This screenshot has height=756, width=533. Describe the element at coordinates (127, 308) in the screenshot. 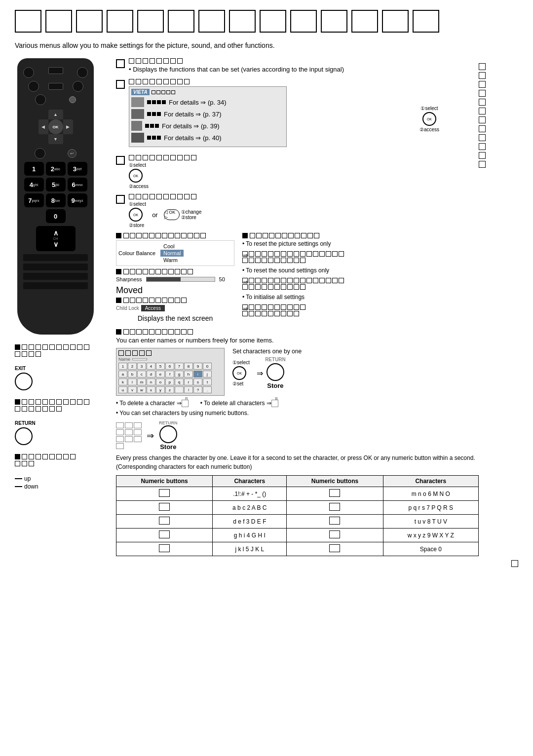

I see `child-lock-label: Child Lock` at that location.